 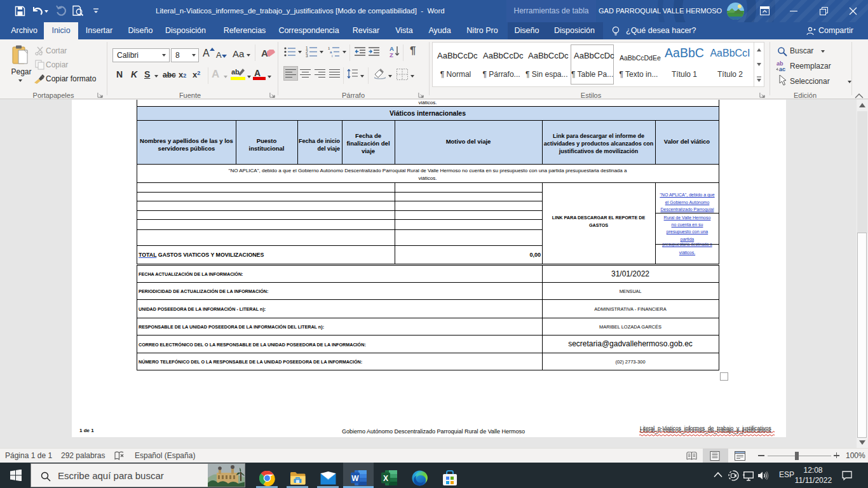 I want to click on svg-text: i, so click(x=332, y=56).